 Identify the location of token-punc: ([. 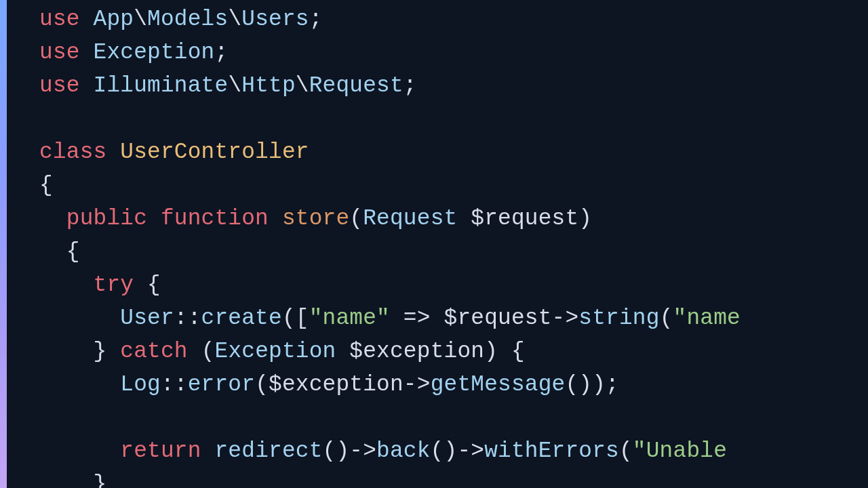
(296, 319).